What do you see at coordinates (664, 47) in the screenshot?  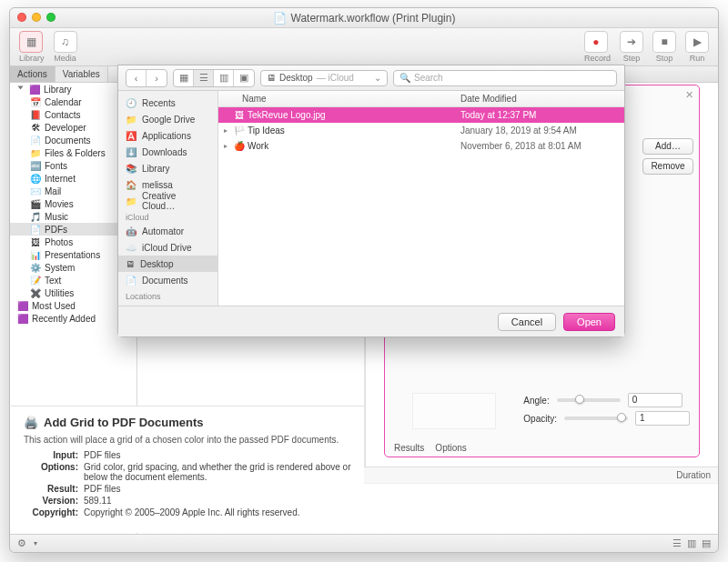 I see `stop-button: ■ Stop` at bounding box center [664, 47].